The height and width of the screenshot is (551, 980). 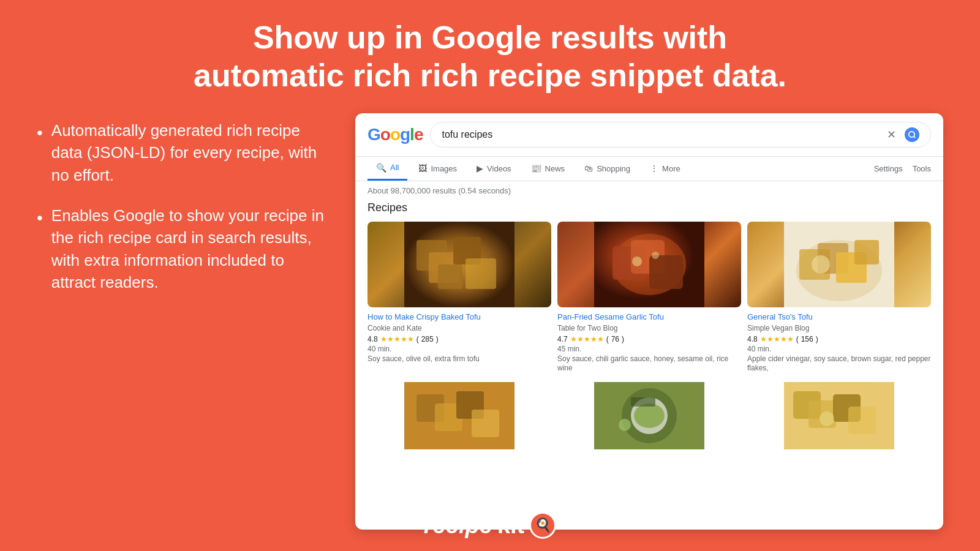 What do you see at coordinates (839, 364) in the screenshot?
I see `recipe-ingredients-3: Apple cider vinegar, soy sauce, brown su…` at bounding box center [839, 364].